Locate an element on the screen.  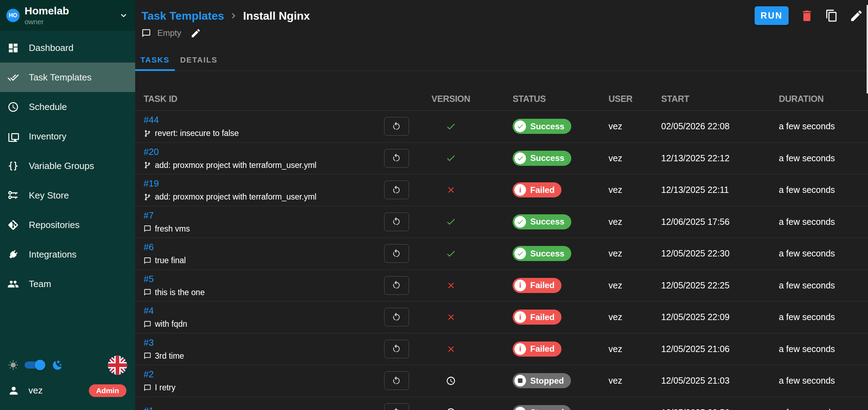
table-row: #7 fresh vms Success is located at coordinates (501, 222).